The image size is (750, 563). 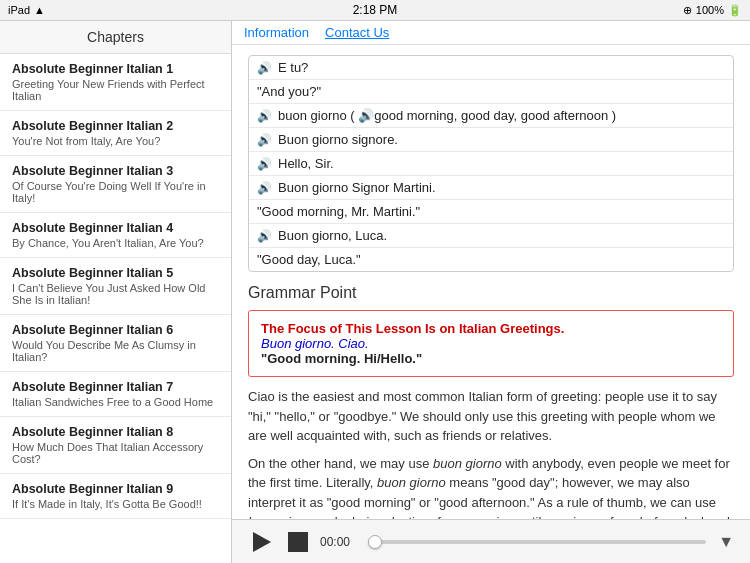 I want to click on grammar-p2-italic2: buon giorno, so click(x=412, y=482).